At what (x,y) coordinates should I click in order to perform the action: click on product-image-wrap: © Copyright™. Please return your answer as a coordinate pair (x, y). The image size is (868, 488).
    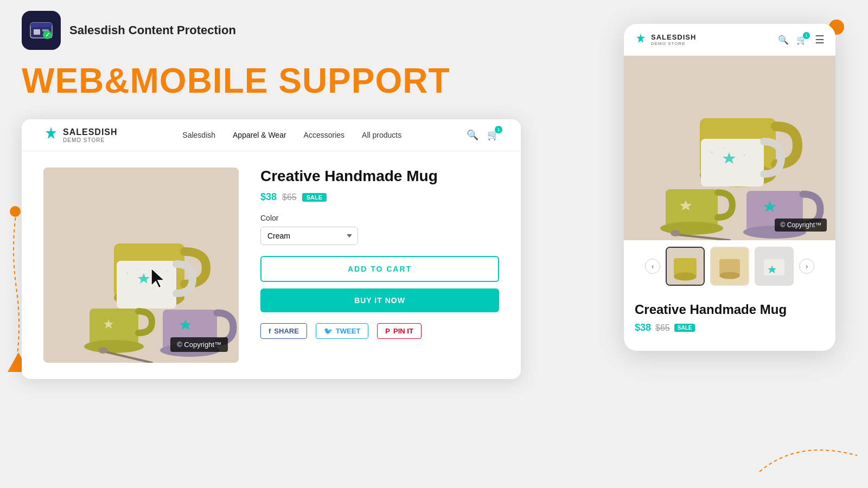
    Looking at the image, I should click on (141, 265).